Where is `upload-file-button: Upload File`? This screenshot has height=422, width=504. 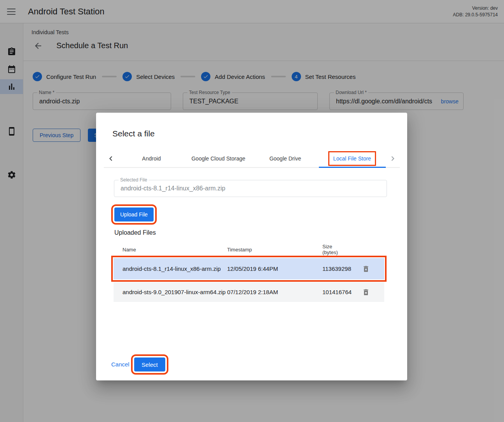
upload-file-button: Upload File is located at coordinates (134, 214).